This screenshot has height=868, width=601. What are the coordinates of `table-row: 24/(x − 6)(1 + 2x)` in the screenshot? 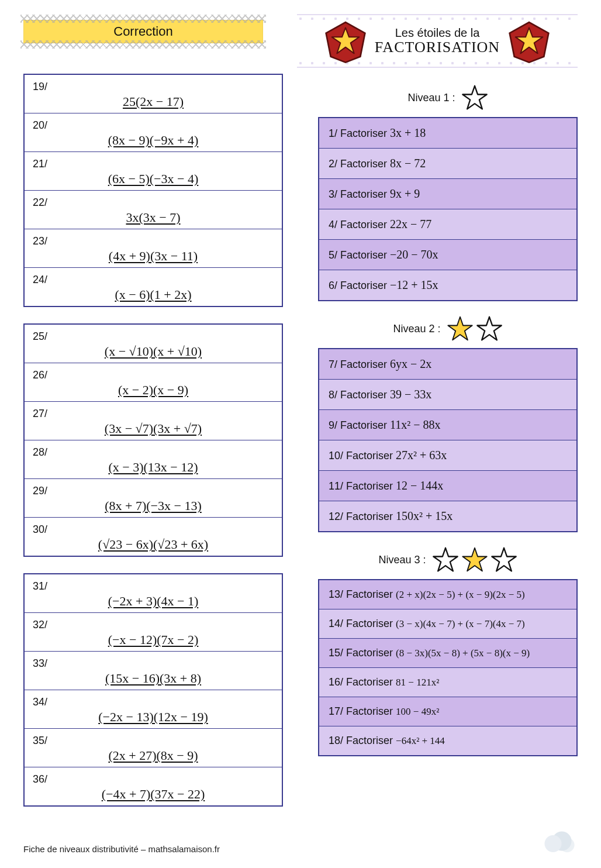 It's located at (153, 288).